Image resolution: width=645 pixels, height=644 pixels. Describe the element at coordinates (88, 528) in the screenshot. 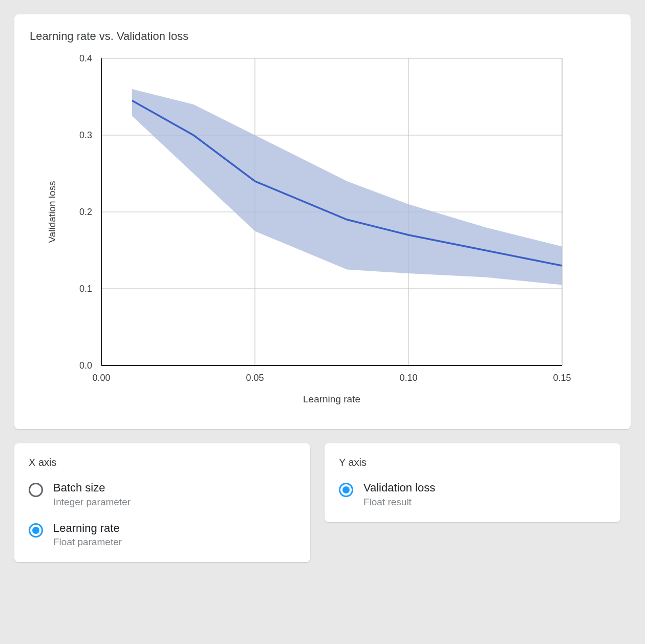

I see `radio-label: Learning rate` at that location.